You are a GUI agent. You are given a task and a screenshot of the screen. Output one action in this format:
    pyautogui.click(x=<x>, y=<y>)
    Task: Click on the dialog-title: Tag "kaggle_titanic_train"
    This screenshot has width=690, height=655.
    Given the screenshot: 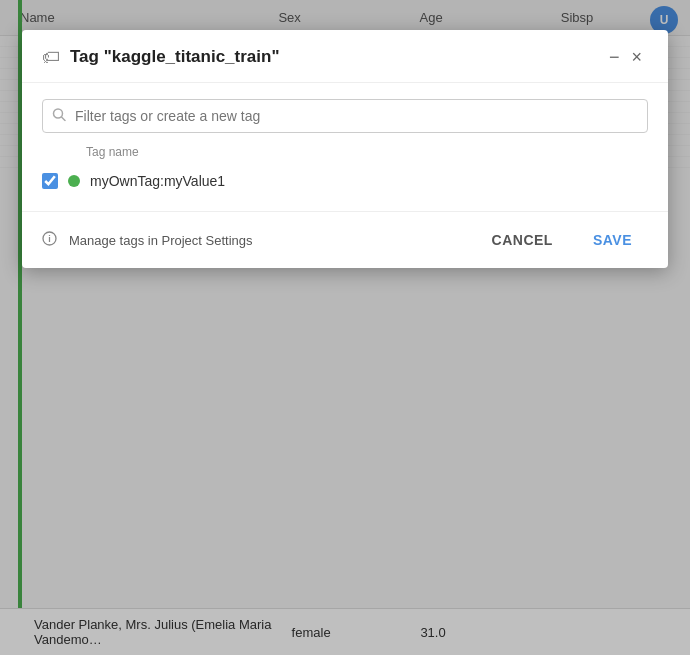 What is the action you would take?
    pyautogui.click(x=336, y=57)
    